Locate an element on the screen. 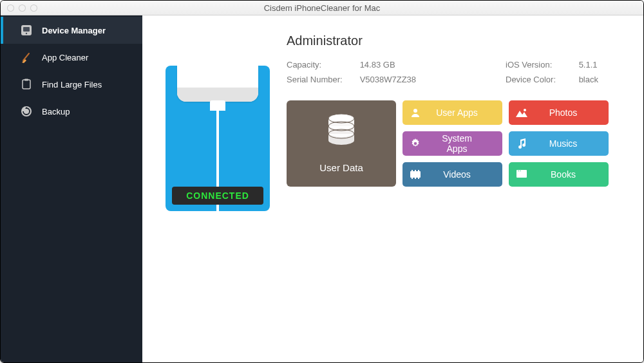  category-tiles: User Data User Apps is located at coordinates (455, 144).